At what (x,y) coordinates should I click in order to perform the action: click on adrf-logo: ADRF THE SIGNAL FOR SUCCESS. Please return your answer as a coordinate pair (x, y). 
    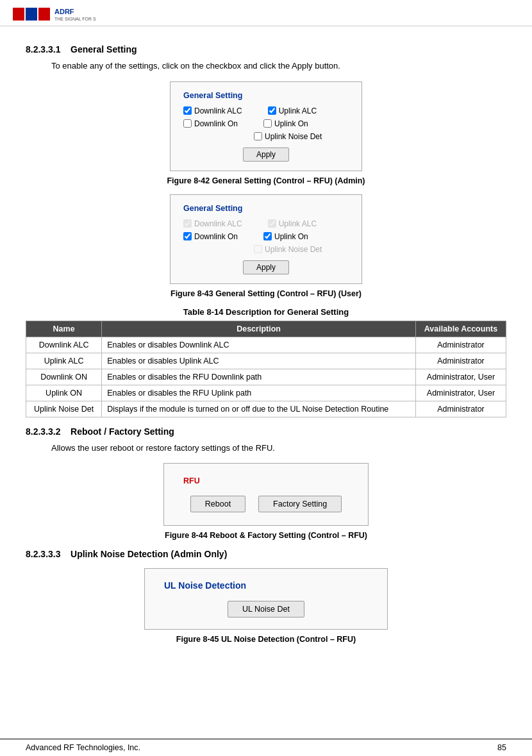
    Looking at the image, I should click on (54, 14).